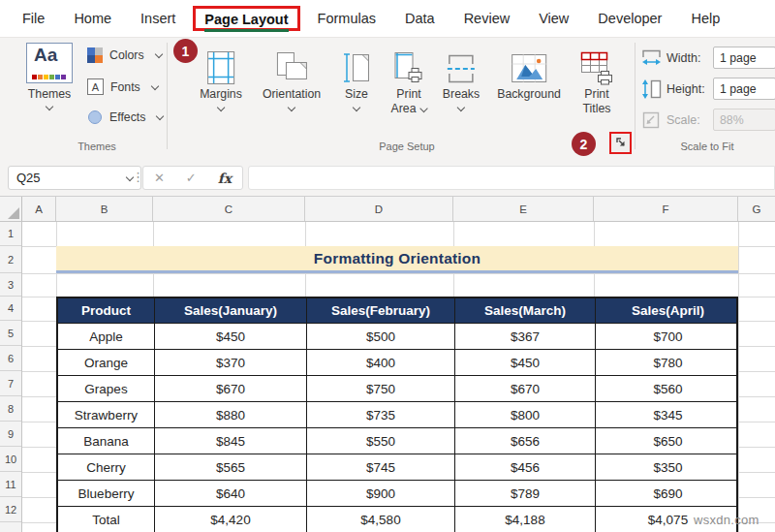  What do you see at coordinates (668, 415) in the screenshot?
I see `cell: $345` at bounding box center [668, 415].